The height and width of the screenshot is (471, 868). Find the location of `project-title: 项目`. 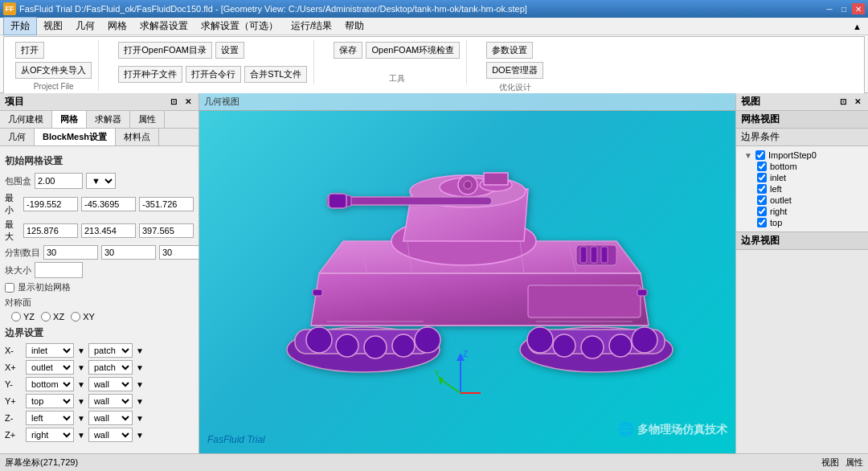

project-title: 项目 is located at coordinates (14, 101).